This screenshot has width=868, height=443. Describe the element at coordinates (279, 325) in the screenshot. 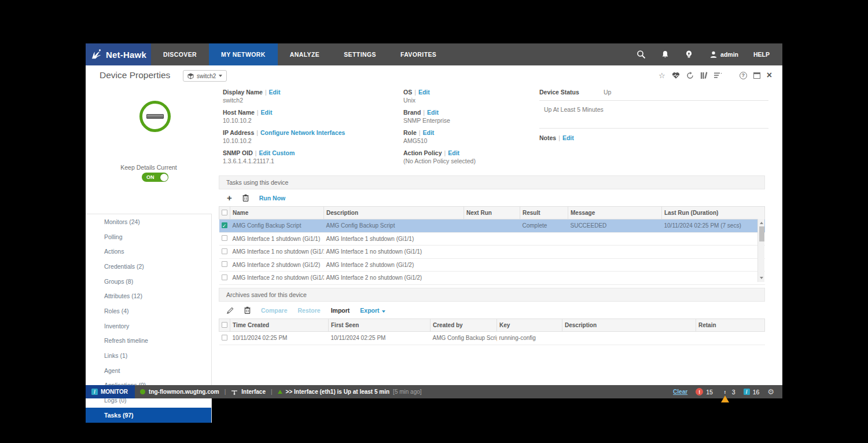

I see `col-time-created: Time Created` at that location.